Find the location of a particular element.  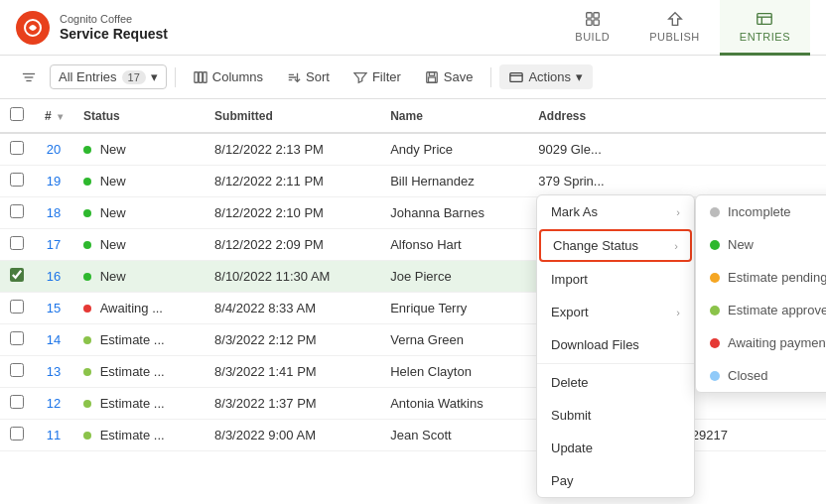

row-submitted: 8/10/2022 11:30 AM is located at coordinates (292, 277).